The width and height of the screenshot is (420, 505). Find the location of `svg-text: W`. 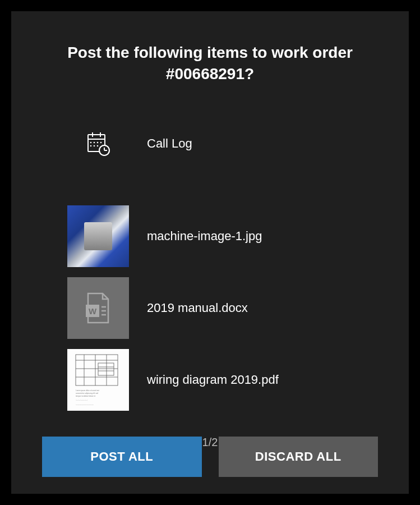

svg-text: W is located at coordinates (93, 311).